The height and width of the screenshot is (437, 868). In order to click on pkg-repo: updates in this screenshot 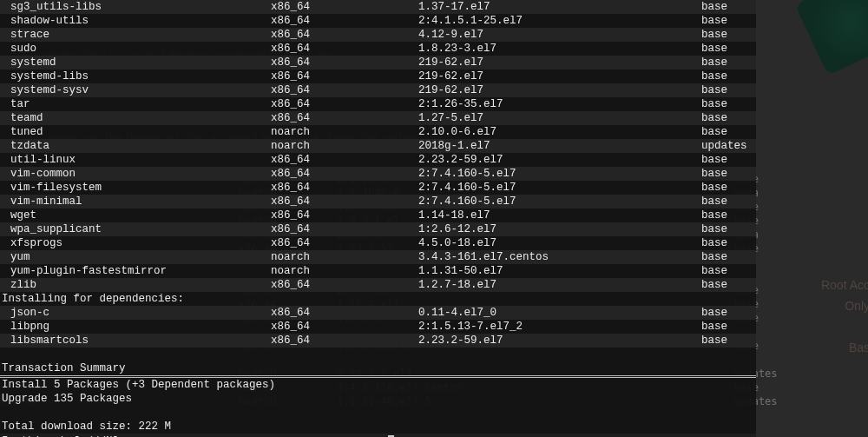, I will do `click(729, 146)`.